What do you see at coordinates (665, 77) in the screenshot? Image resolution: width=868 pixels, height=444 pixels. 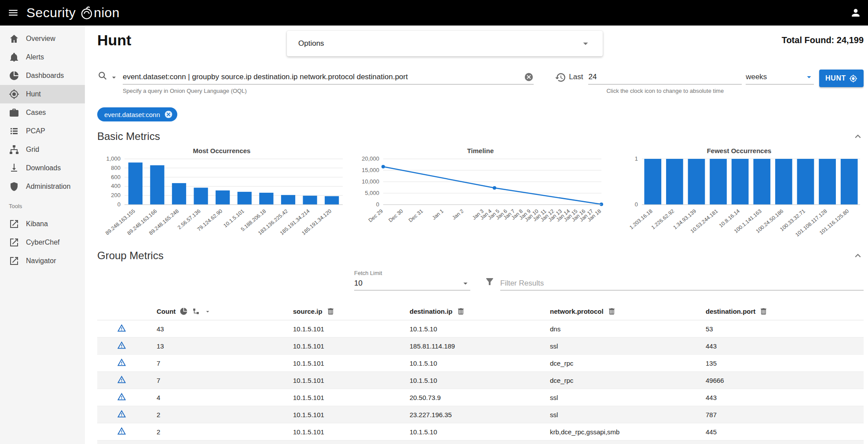 I see `time-value-input` at bounding box center [665, 77].